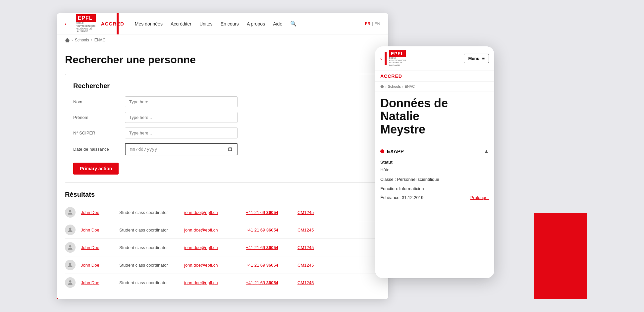 This screenshot has height=312, width=644. I want to click on nav-left-section: ‹ EPFL ÉCOLE POLYTECHNIQUE FÉDÉRALE DE L…, so click(95, 24).